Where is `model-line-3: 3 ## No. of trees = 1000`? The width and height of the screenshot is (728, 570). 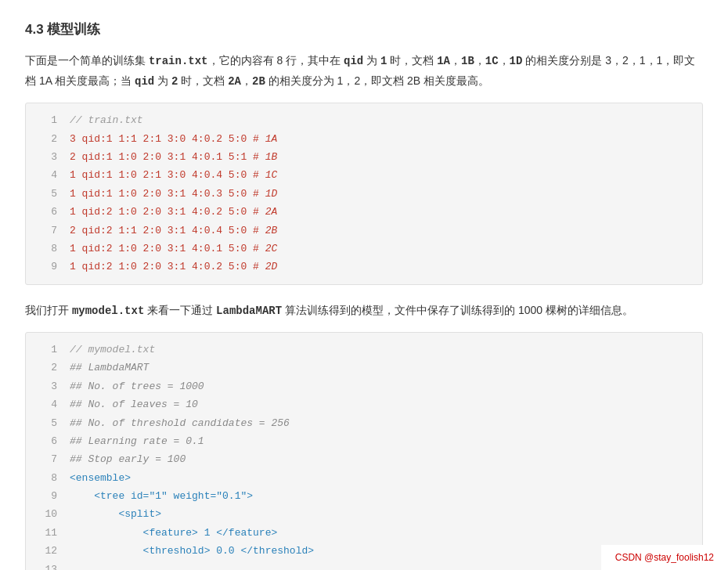 model-line-3: 3 ## No. of trees = 1000 is located at coordinates (364, 387).